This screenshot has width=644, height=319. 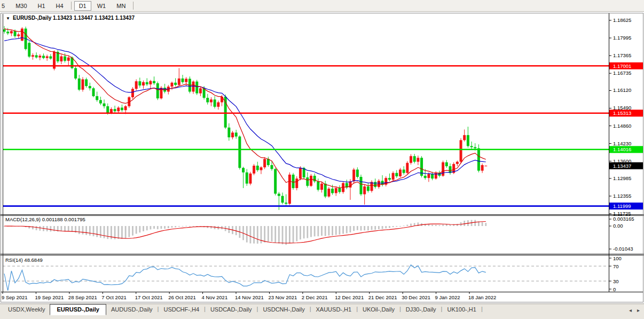 What do you see at coordinates (27, 309) in the screenshot?
I see `symbol-tab-usdx-weekly: USDX,Weekly` at bounding box center [27, 309].